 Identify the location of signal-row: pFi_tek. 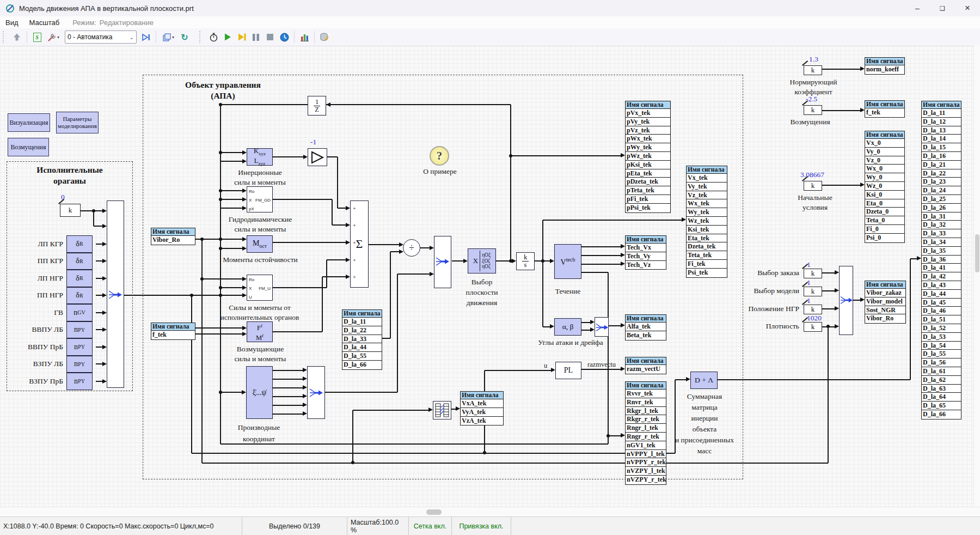
(648, 199).